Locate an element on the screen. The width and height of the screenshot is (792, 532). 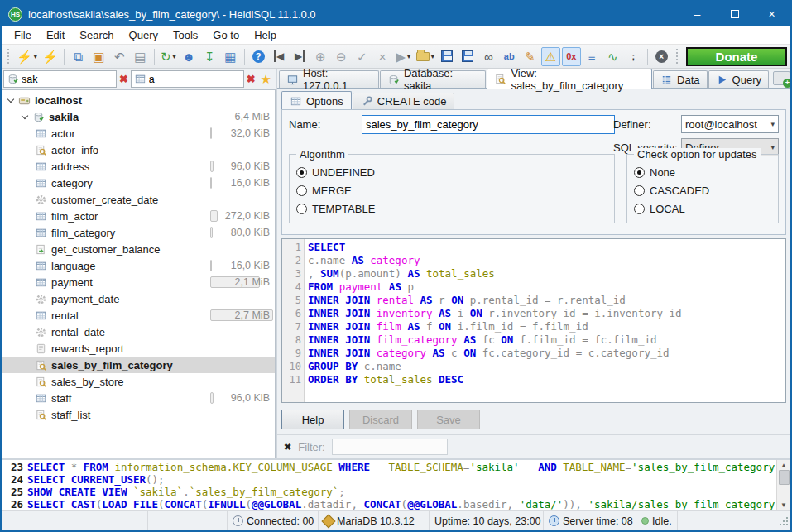
tree-item-customer_create_date: customer_create_date is located at coordinates (138, 199).